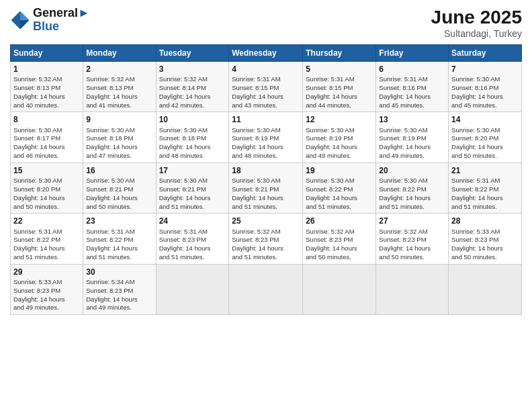 Image resolution: width=532 pixels, height=411 pixels. Describe the element at coordinates (47, 289) in the screenshot. I see `calendar-cell: 29Sunrise: 5:33 AMSunset: 8:23 PMDayligh…` at that location.